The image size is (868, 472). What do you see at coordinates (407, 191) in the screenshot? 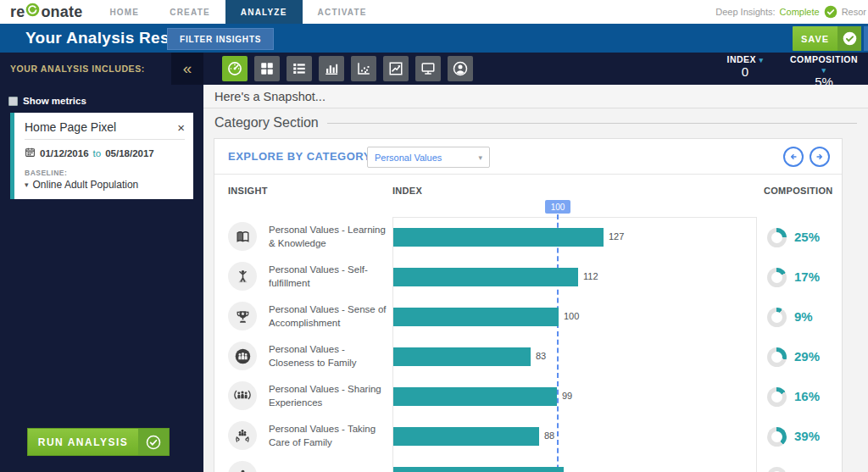
I see `column-header-index: INDEX` at bounding box center [407, 191].